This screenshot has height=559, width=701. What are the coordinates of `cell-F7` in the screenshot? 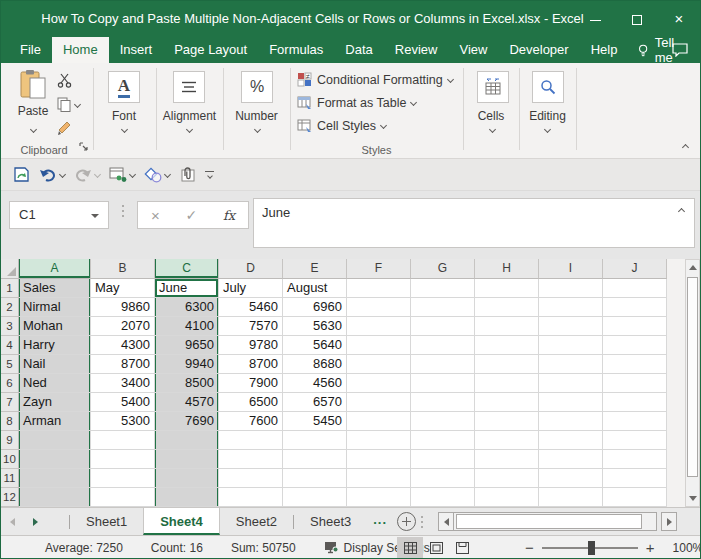 It's located at (379, 402).